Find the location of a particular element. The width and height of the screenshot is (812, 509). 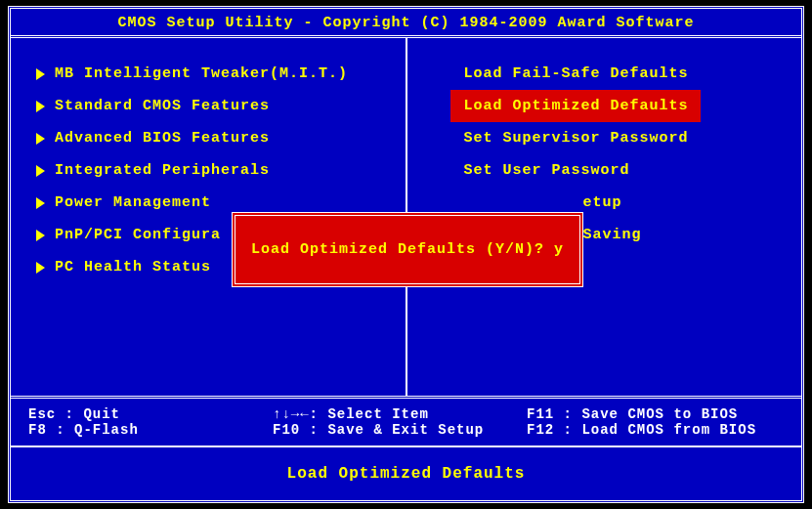

menu-item-standard-cmos: Standard CMOS Features is located at coordinates (213, 106).